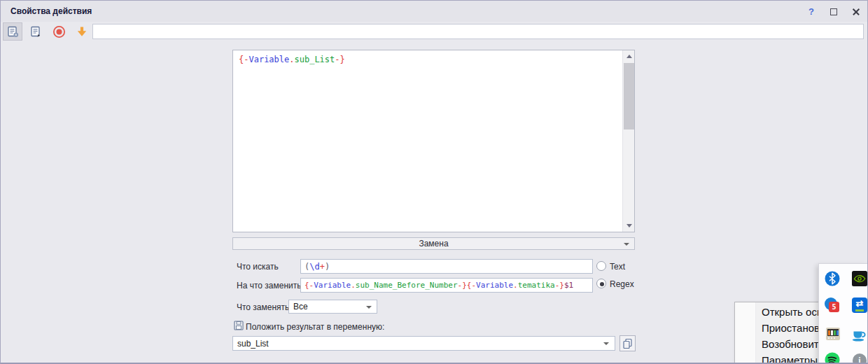 The width and height of the screenshot is (868, 364). What do you see at coordinates (13, 32) in the screenshot?
I see `document-gear-icon` at bounding box center [13, 32].